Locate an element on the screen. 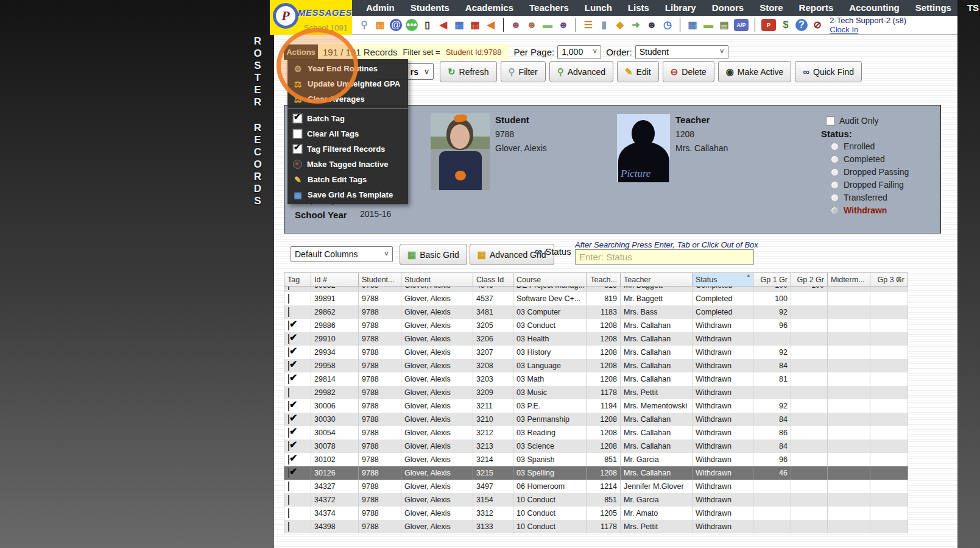 The image size is (980, 548). menu-item-clear-all-tags: Clear All Tags is located at coordinates (348, 134).